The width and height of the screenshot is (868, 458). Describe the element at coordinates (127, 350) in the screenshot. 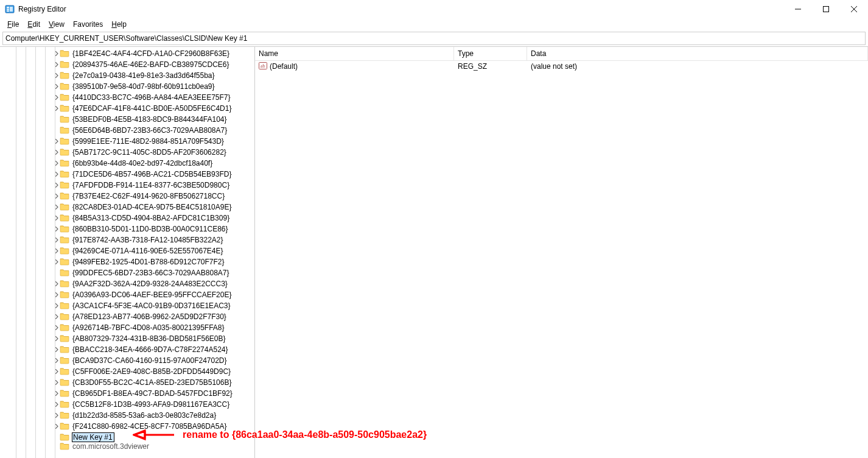

I see `tree-item: {BBACC218-34EA-4666-9D7A-C78F2274A524}` at that location.